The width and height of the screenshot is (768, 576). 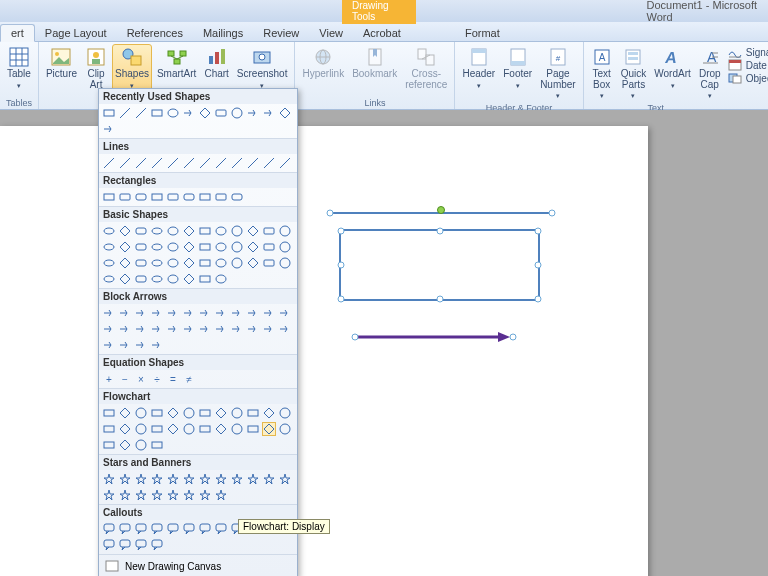 What do you see at coordinates (747, 65) in the screenshot?
I see `date-time-button: Date & Time` at bounding box center [747, 65].